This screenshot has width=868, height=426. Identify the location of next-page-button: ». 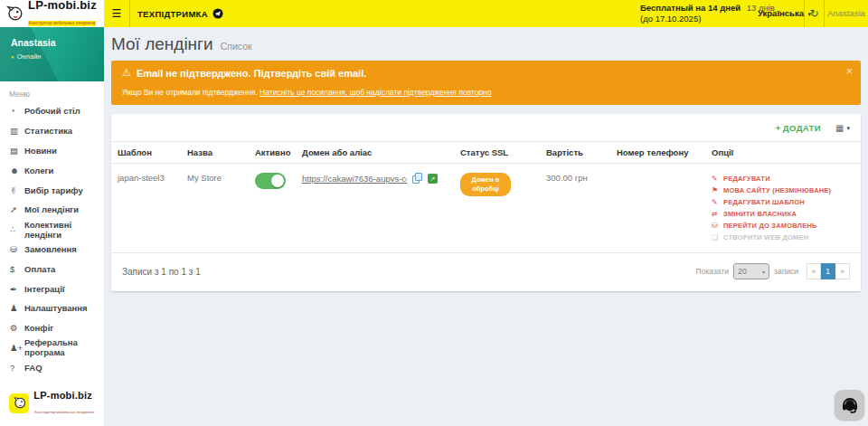
(843, 271).